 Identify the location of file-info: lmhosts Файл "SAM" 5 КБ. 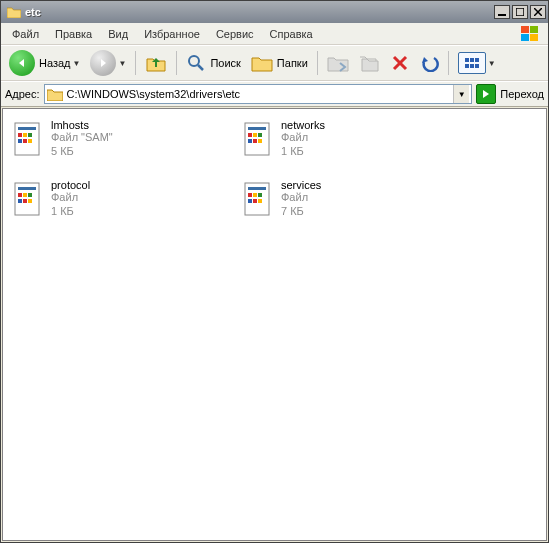
(82, 139).